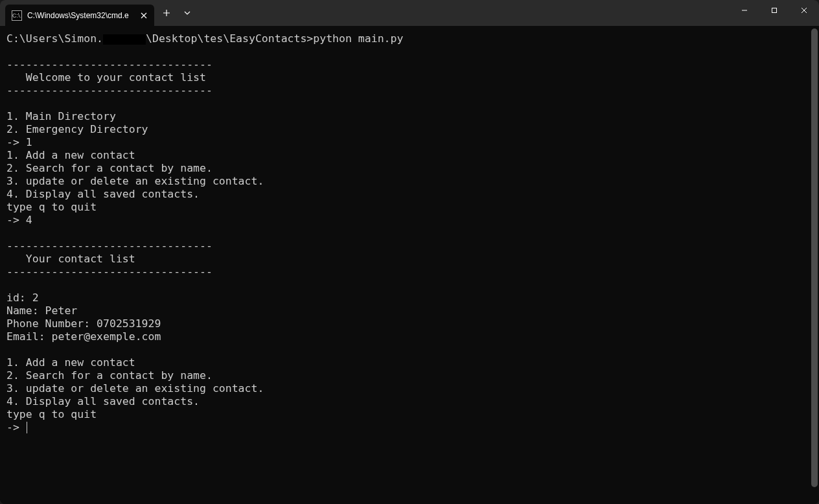  I want to click on list-header: Your contact list, so click(71, 259).